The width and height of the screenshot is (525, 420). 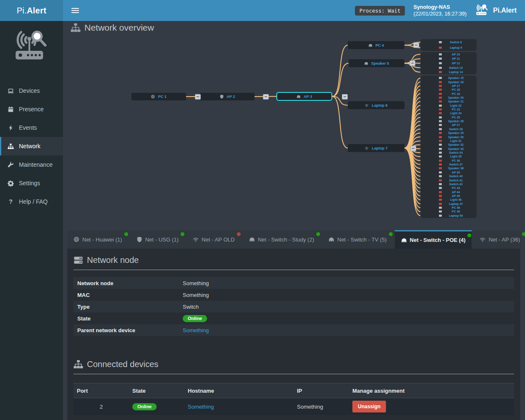 I want to click on leaf-device-link: Switch 8, so click(x=456, y=42).